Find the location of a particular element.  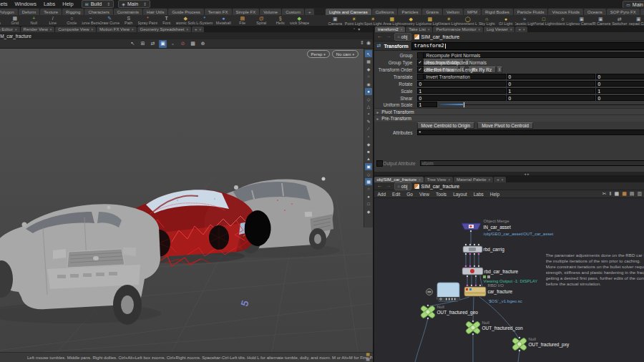

view-options-icon: ◉ is located at coordinates (369, 43).